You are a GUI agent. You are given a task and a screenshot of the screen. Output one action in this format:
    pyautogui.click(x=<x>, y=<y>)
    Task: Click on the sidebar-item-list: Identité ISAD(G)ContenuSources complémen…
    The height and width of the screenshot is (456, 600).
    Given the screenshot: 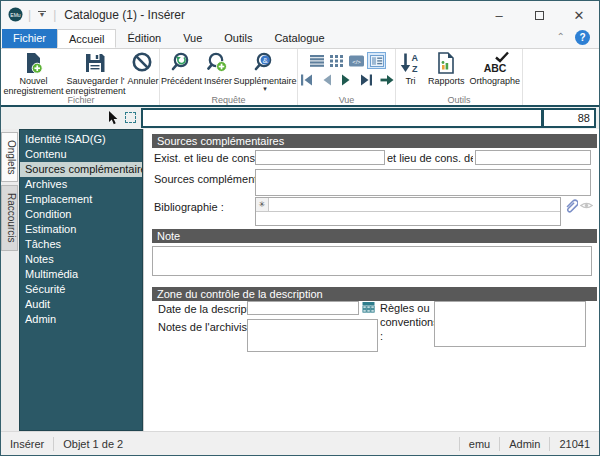 What is the action you would take?
    pyautogui.click(x=81, y=230)
    